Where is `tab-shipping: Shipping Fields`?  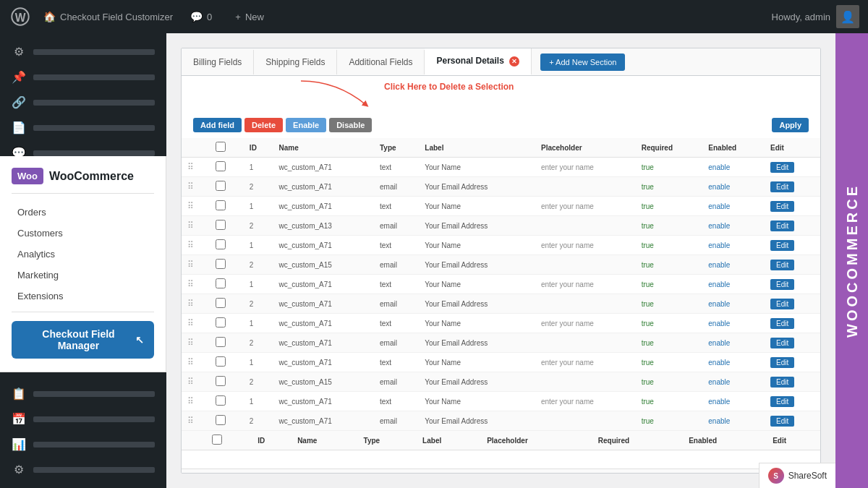 tab-shipping: Shipping Fields is located at coordinates (295, 62).